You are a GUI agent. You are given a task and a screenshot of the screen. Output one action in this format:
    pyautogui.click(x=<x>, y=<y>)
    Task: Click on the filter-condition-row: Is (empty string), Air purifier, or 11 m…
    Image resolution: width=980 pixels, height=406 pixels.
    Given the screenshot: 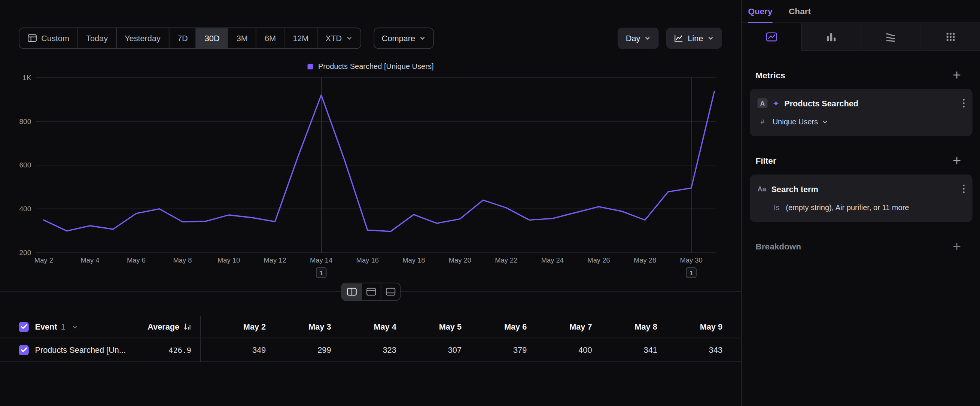 What is the action you would take?
    pyautogui.click(x=861, y=208)
    